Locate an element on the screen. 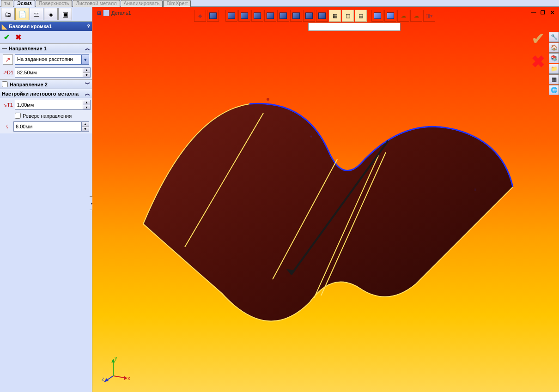 The image size is (559, 392). appearances-tab: 🌐 is located at coordinates (554, 90).